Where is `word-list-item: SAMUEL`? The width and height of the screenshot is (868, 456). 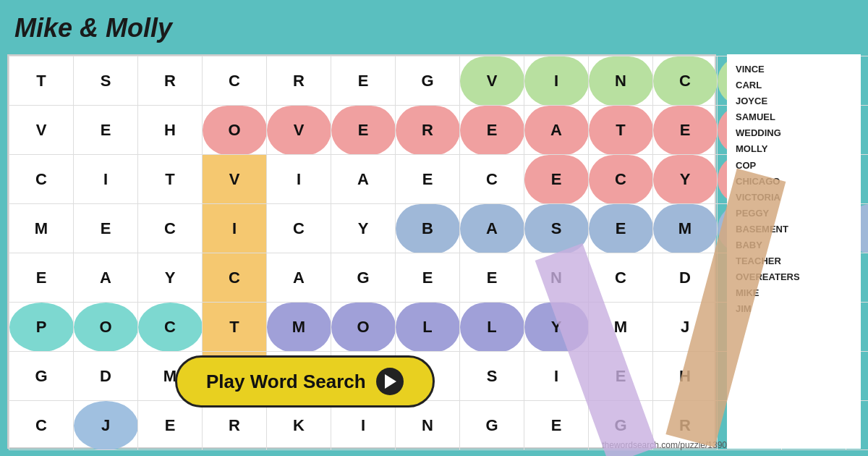
word-list-item: SAMUEL is located at coordinates (794, 117).